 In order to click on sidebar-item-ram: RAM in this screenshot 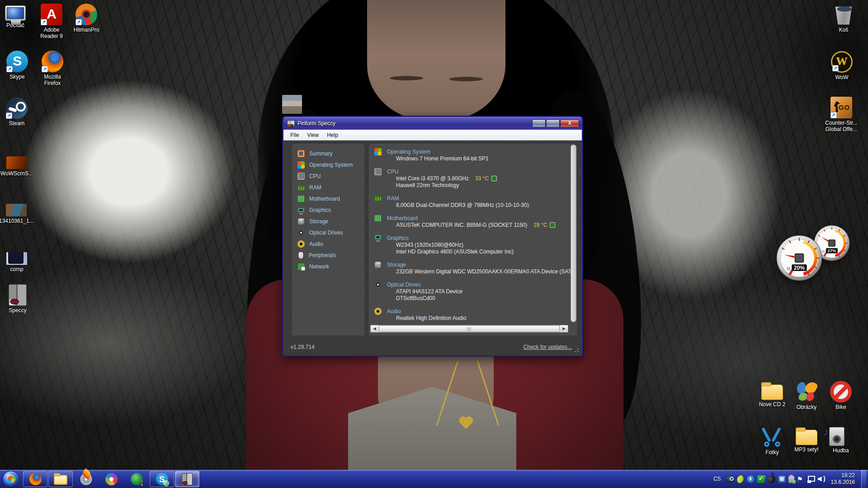, I will do `click(328, 187)`.